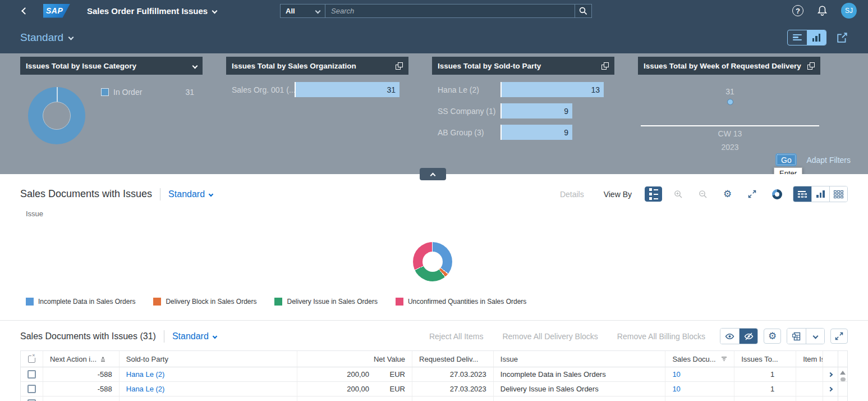 Image resolution: width=868 pixels, height=401 pixels. I want to click on show-hide-details-segmented, so click(739, 336).